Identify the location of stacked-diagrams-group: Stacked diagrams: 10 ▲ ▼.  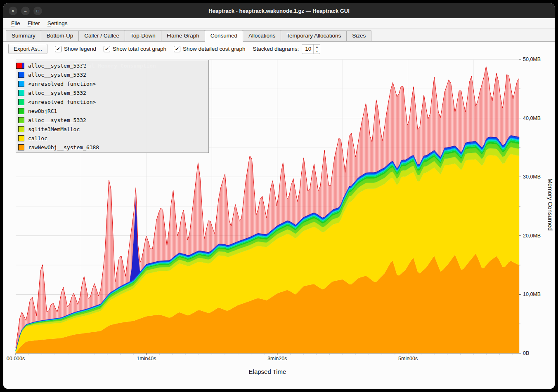
(287, 49).